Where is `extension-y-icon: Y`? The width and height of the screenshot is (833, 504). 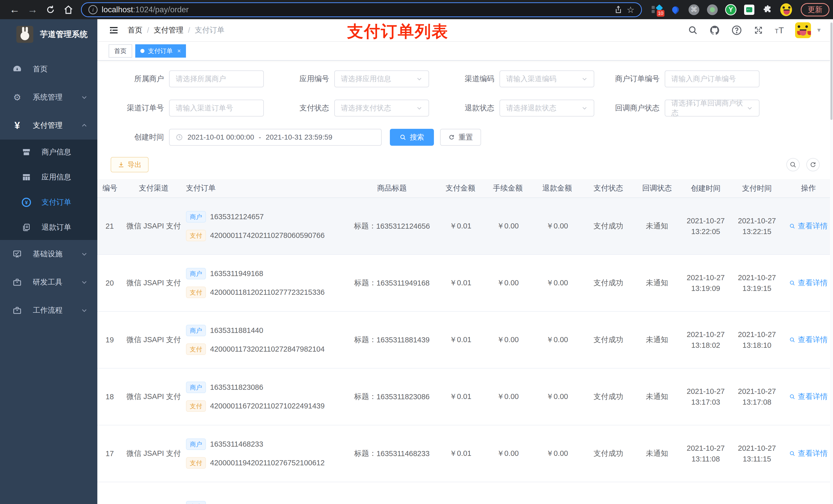 extension-y-icon: Y is located at coordinates (731, 9).